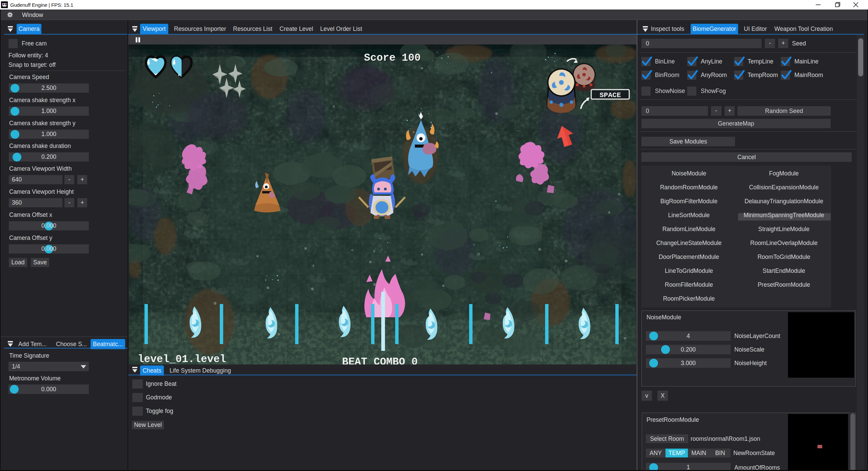 Image resolution: width=868 pixels, height=471 pixels. I want to click on svg-text: Score 100, so click(392, 58).